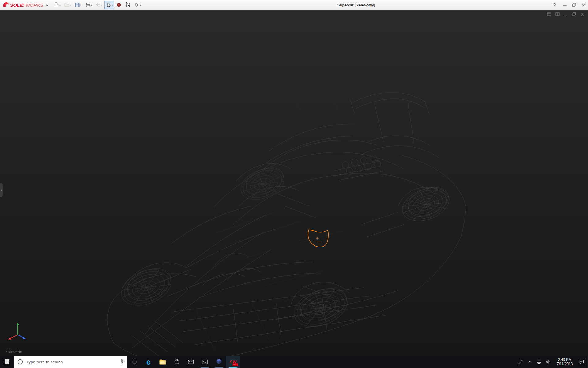 This screenshot has height=368, width=588. I want to click on edge-button: e, so click(149, 362).